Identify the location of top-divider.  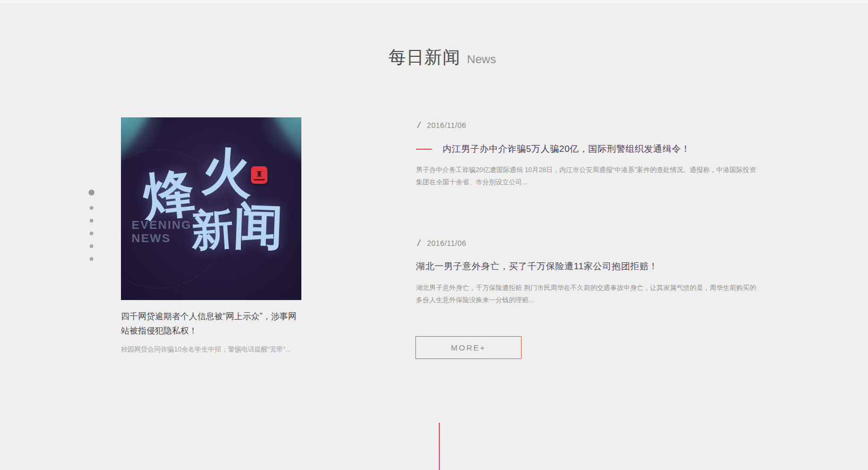
(434, 2).